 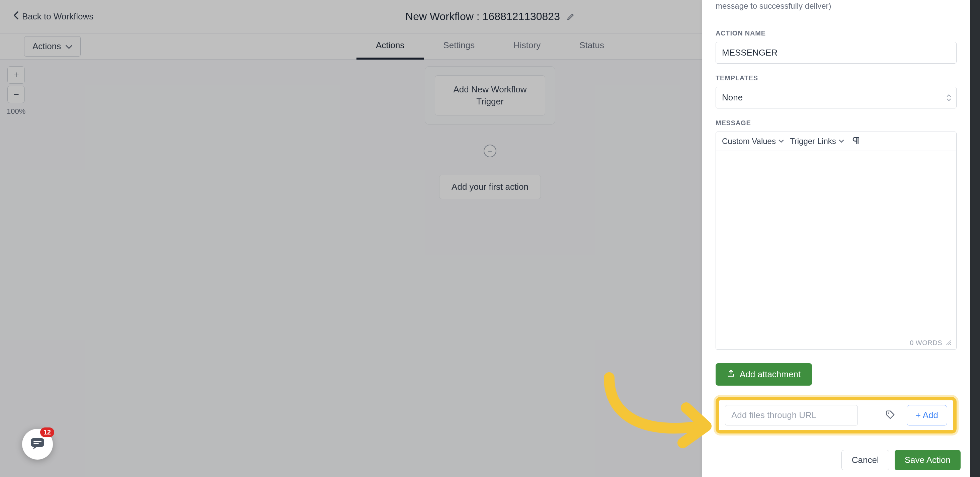 I want to click on tab-actions: Actions, so click(x=390, y=46).